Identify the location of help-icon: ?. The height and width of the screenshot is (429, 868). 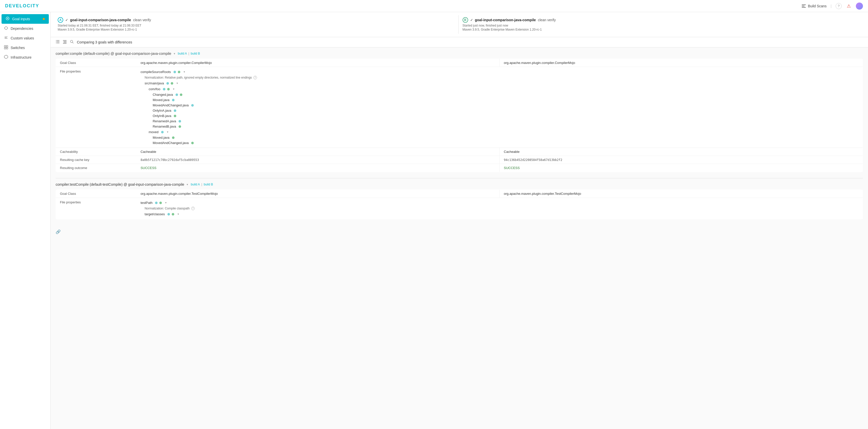
(839, 6).